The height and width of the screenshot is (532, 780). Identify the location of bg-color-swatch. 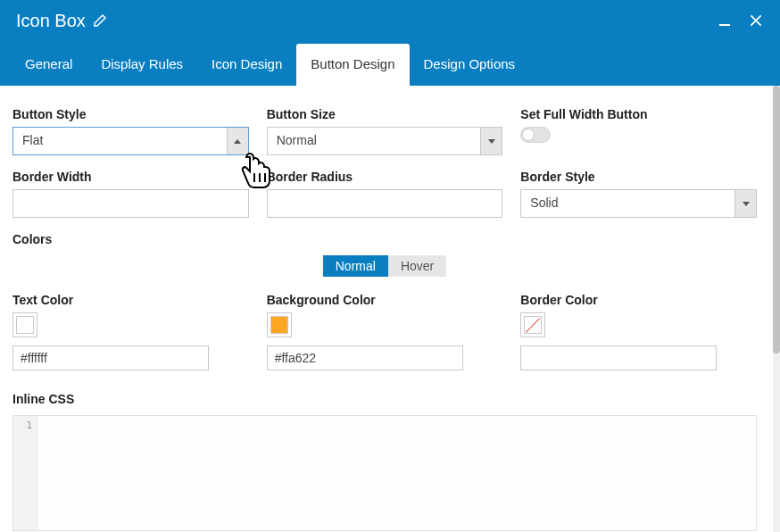
(279, 325).